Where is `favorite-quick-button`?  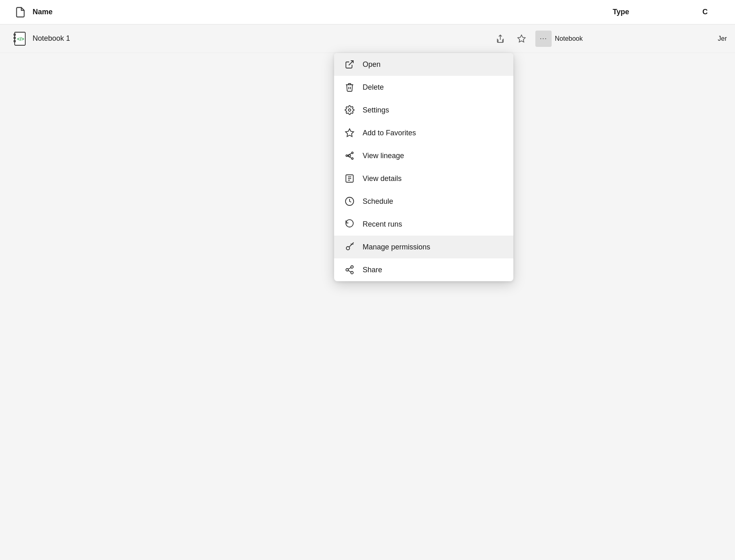
favorite-quick-button is located at coordinates (522, 39).